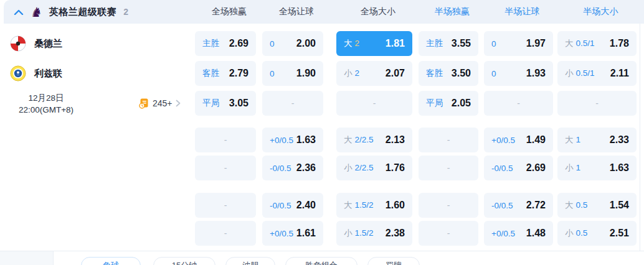 The width and height of the screenshot is (644, 265). What do you see at coordinates (394, 261) in the screenshot?
I see `market-pill-cards: 罚牌` at bounding box center [394, 261].